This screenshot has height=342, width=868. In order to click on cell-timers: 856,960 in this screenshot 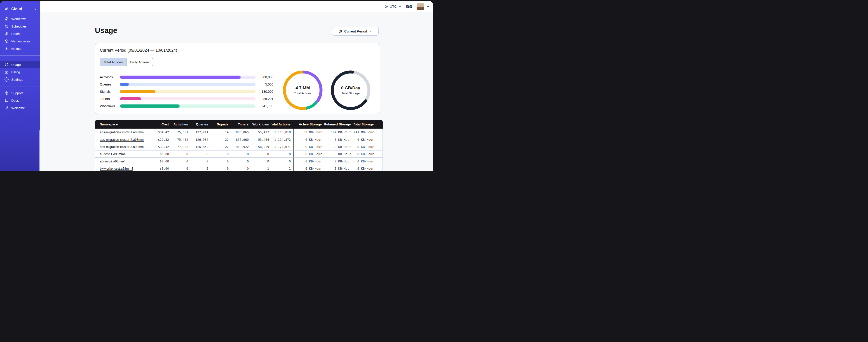, I will do `click(241, 139)`.